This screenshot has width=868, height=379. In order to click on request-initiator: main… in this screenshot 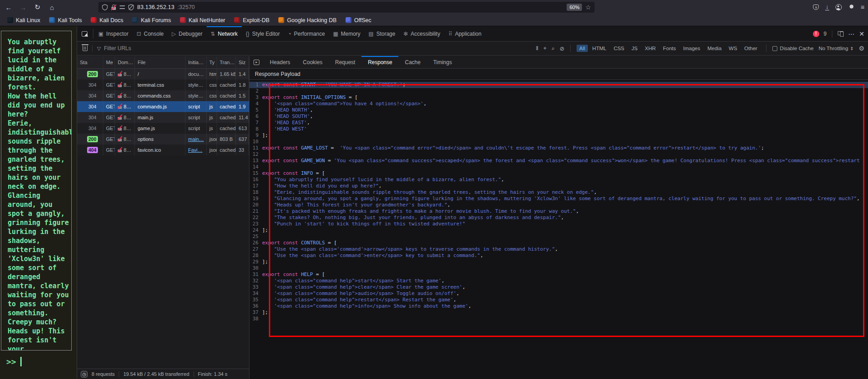, I will do `click(196, 139)`.